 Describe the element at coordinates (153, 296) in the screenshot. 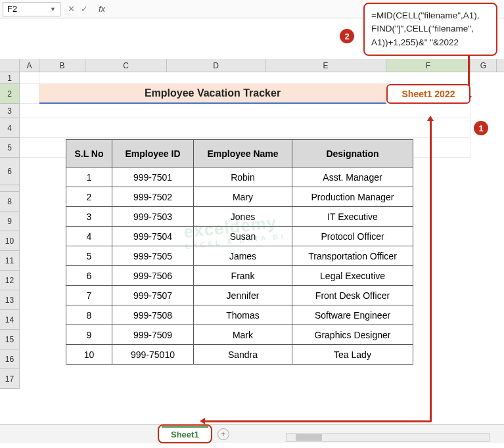

I see `table-cell-eid: 999-7507` at that location.